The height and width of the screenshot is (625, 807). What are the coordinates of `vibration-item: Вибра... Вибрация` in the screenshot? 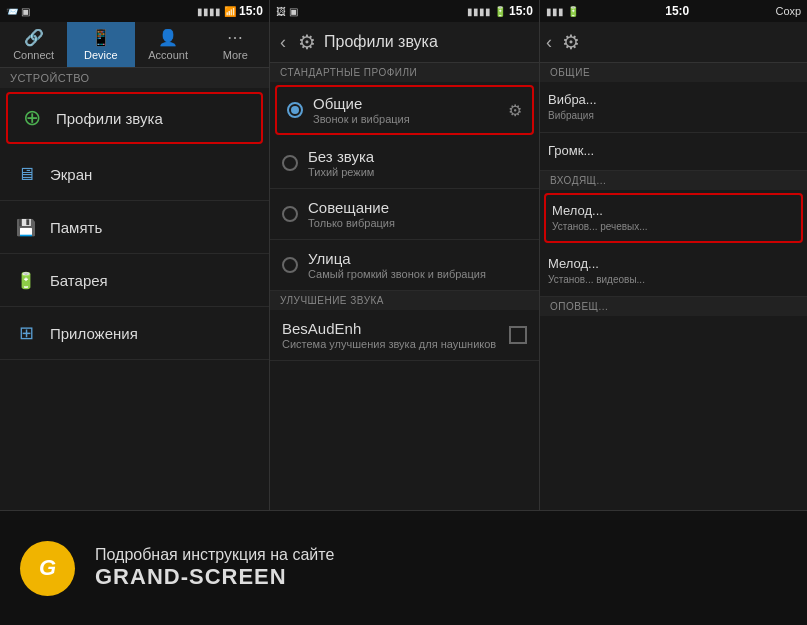 It's located at (674, 108).